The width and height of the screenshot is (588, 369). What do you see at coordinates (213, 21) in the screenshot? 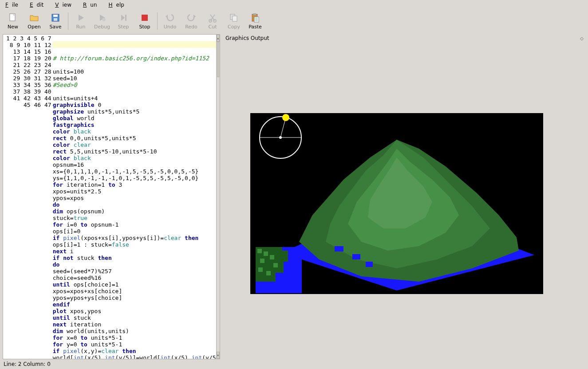
I see `cut-button: Cut` at bounding box center [213, 21].